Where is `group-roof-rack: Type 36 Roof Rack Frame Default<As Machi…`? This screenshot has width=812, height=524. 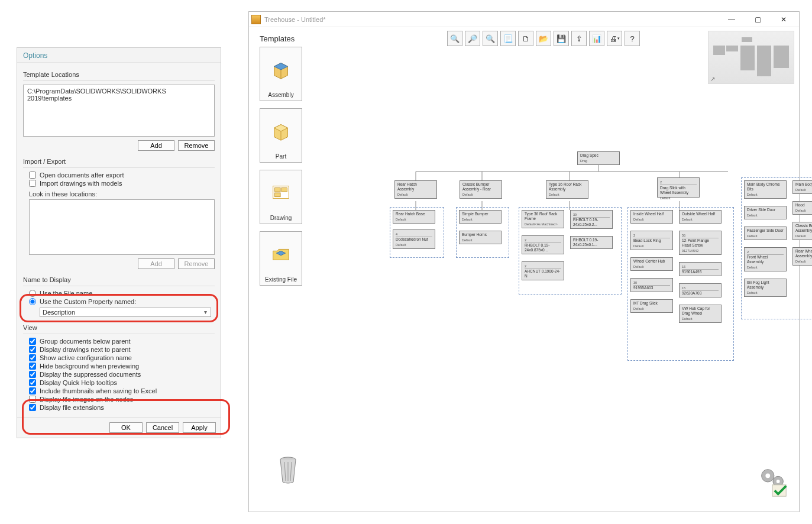
group-roof-rack: Type 36 Roof Rack Frame Default<As Machi… is located at coordinates (570, 251).